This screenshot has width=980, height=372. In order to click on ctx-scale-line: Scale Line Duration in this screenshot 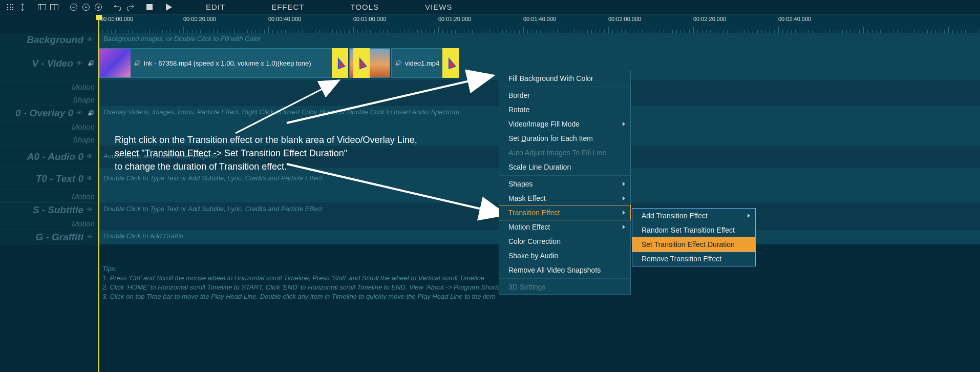, I will do `click(565, 167)`.